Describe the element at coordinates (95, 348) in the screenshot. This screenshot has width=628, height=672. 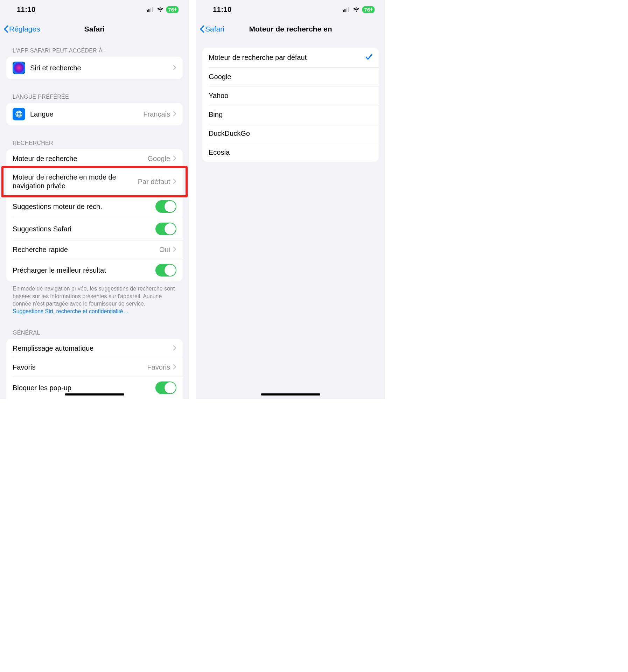
I see `row-autofill: Remplissage automatique` at that location.